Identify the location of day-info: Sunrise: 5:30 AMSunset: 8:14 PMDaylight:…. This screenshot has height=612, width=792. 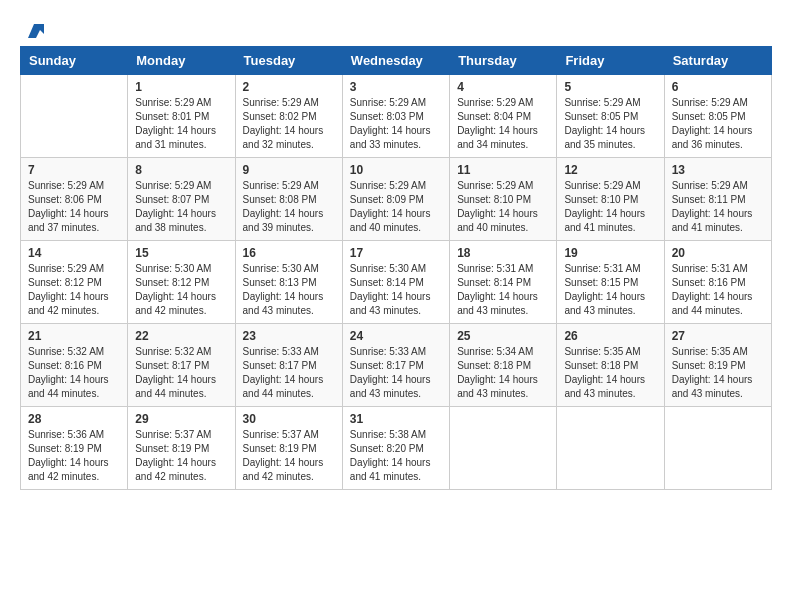
(396, 290).